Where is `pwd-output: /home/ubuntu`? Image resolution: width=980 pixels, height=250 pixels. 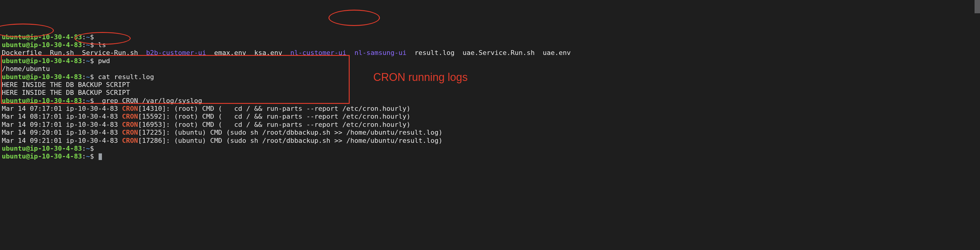
pwd-output: /home/ubuntu is located at coordinates (26, 69).